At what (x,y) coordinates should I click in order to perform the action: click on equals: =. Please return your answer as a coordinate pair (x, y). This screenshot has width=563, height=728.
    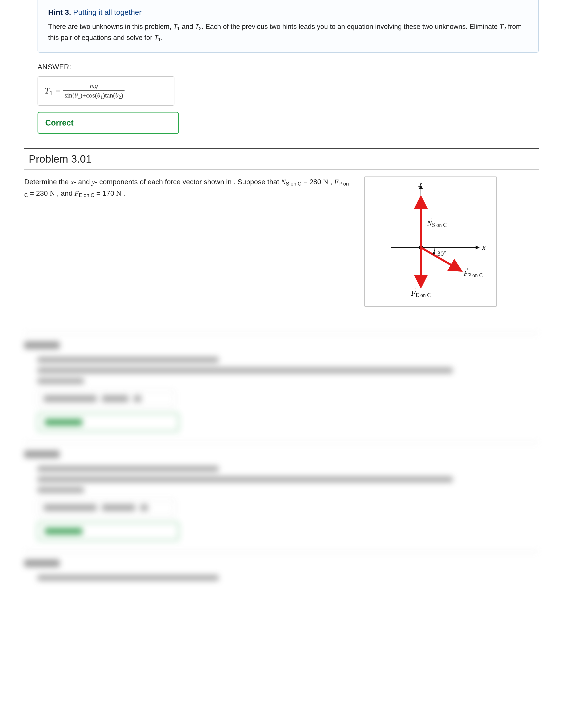
    Looking at the image, I should click on (58, 91).